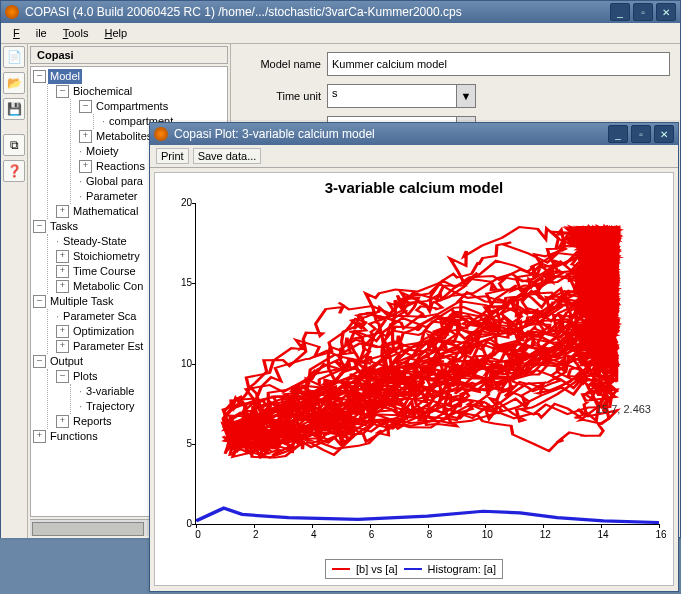 Image resolution: width=681 pixels, height=594 pixels. I want to click on plot-window-title: Copasi Plot: 3-variable calcium model, so click(390, 134).